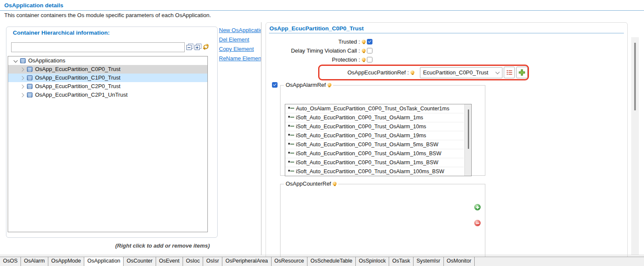 Image resolution: width=644 pixels, height=266 pixels. What do you see at coordinates (428, 262) in the screenshot?
I see `tab-systemisr: SystemIsr` at bounding box center [428, 262].